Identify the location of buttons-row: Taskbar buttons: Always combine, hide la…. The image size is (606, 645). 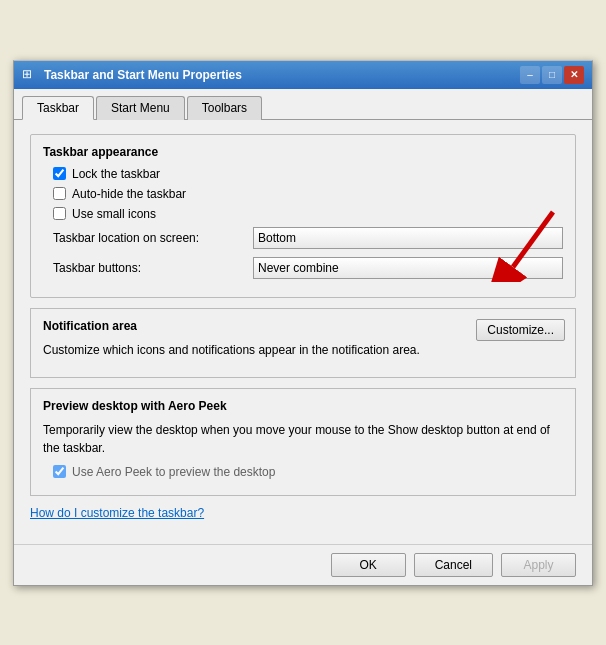
(303, 268).